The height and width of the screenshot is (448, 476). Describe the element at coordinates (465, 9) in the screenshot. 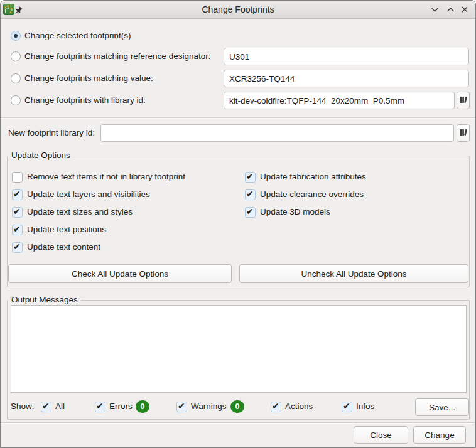

I see `close-icon` at that location.